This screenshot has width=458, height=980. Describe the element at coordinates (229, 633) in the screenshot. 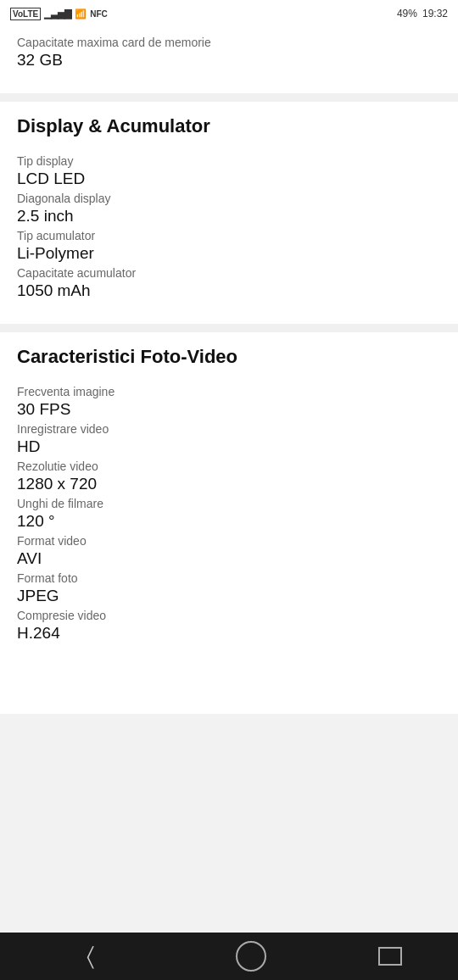

I see `spec-value: H.264` at that location.